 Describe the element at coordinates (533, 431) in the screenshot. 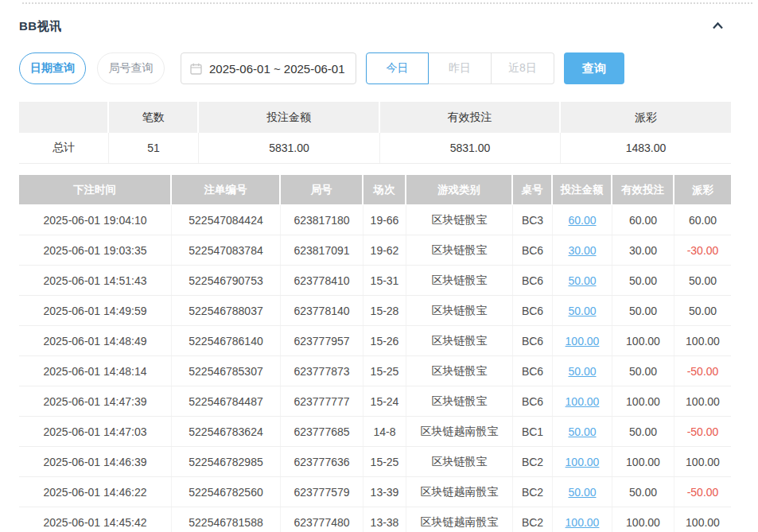

I see `cell-table-no: BC1` at that location.